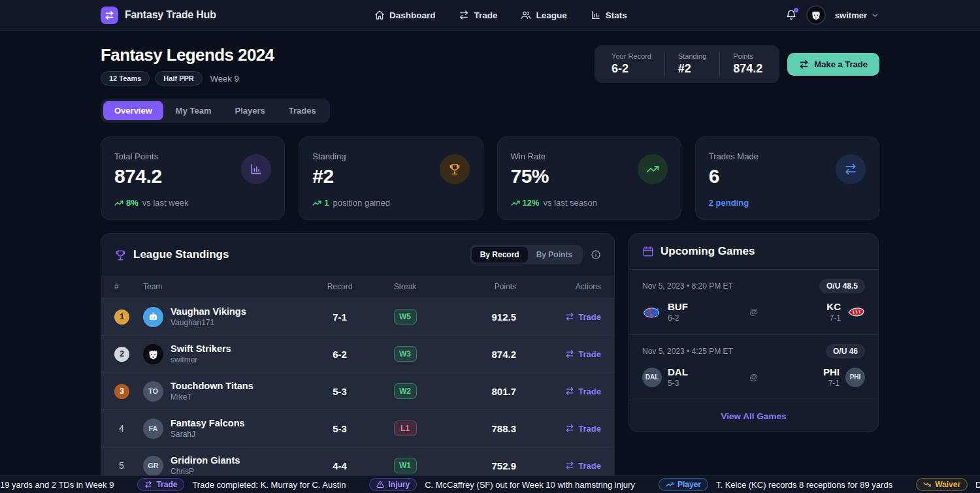  Describe the element at coordinates (559, 287) in the screenshot. I see `col-actions: Actions` at that location.